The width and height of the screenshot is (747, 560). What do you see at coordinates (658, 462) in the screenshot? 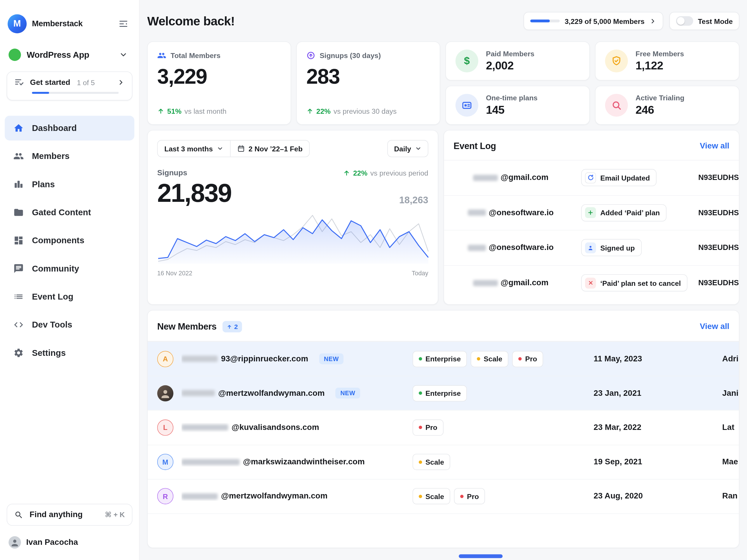
I see `member-date: 19 Sep, 2021` at bounding box center [658, 462].